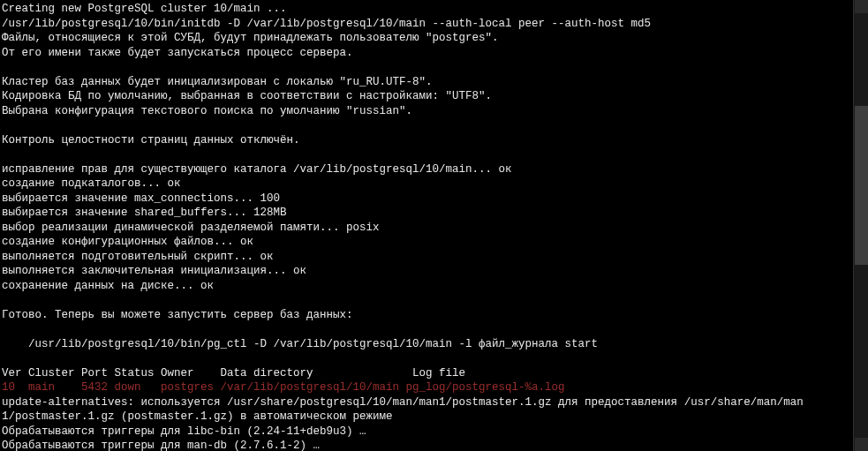 The height and width of the screenshot is (451, 868). Describe the element at coordinates (434, 199) in the screenshot. I see `terminal-line: выбирается значение max_connections... 1…` at that location.